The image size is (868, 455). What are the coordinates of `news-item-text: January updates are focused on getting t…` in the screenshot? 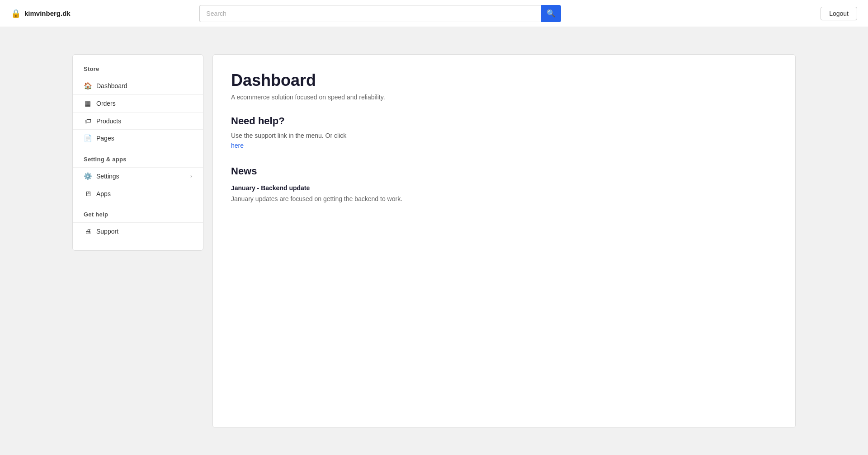 It's located at (504, 199).